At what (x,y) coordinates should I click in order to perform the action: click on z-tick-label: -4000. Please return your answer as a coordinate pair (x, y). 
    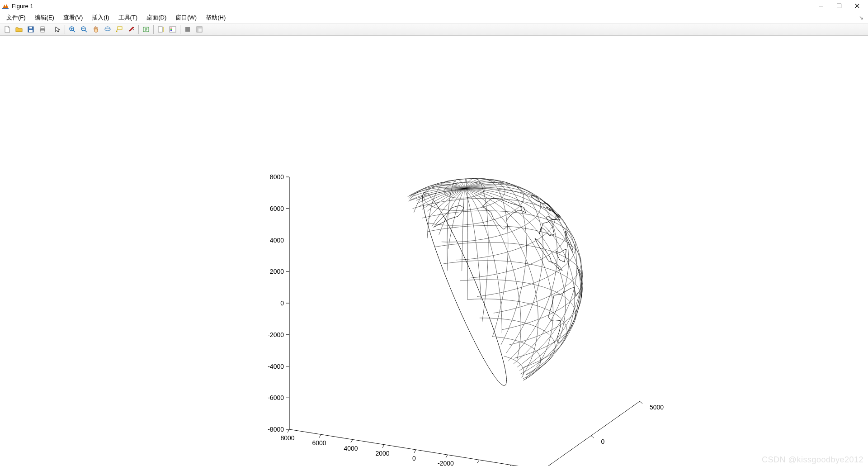
    Looking at the image, I should click on (276, 366).